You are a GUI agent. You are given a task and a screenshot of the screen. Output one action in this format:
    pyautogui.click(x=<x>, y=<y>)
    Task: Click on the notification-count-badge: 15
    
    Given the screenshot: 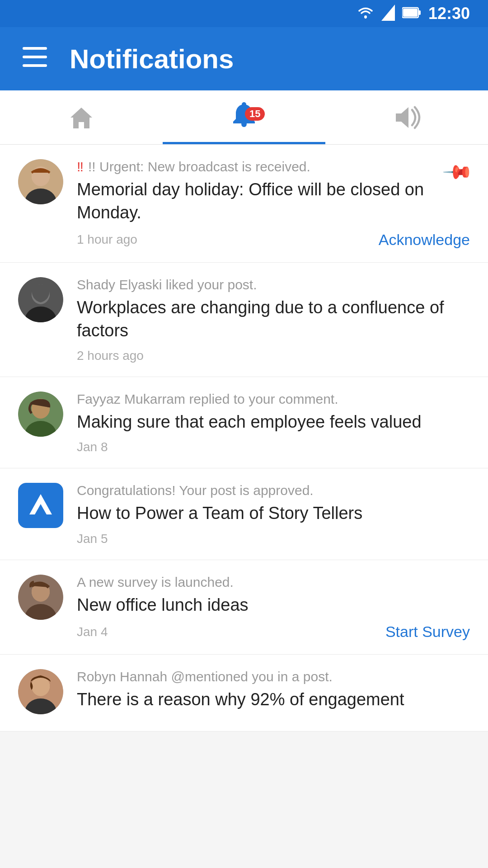 What is the action you would take?
    pyautogui.click(x=255, y=114)
    